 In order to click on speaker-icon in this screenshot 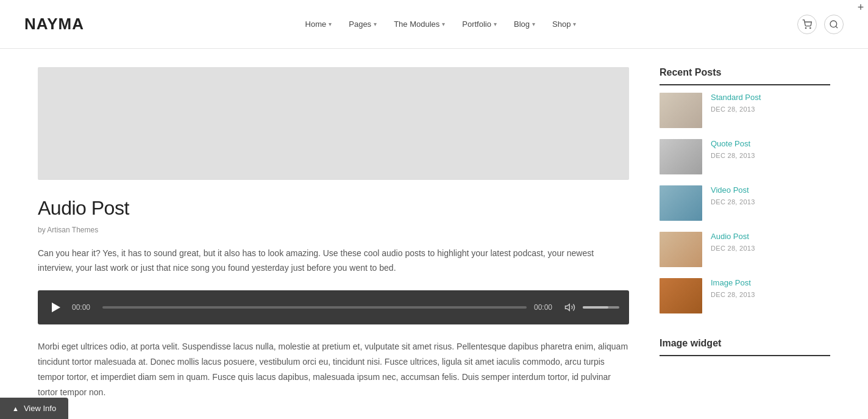, I will do `click(570, 307)`.